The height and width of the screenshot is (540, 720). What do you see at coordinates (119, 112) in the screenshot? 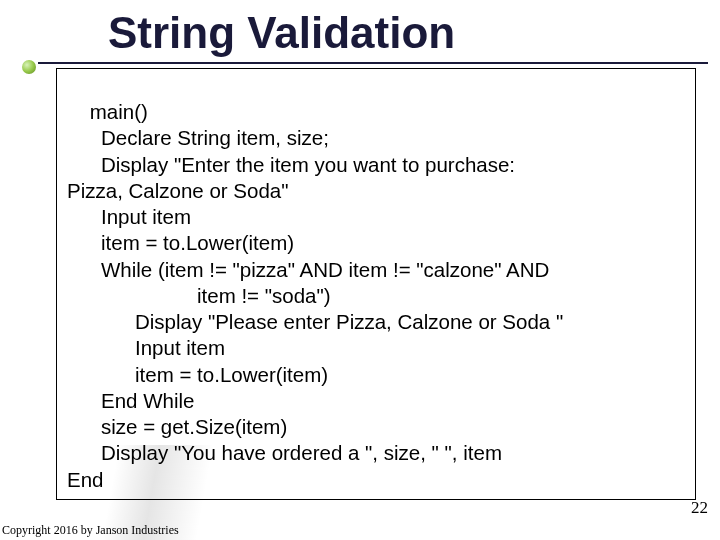
I see `code-line: main()` at bounding box center [119, 112].